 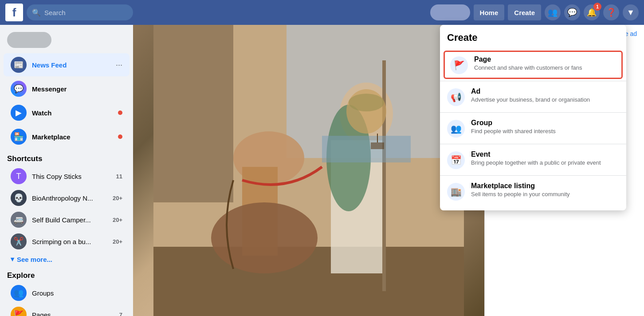 What do you see at coordinates (545, 162) in the screenshot?
I see `event-item-subtitle: Bring people together with a public or p…` at bounding box center [545, 162].